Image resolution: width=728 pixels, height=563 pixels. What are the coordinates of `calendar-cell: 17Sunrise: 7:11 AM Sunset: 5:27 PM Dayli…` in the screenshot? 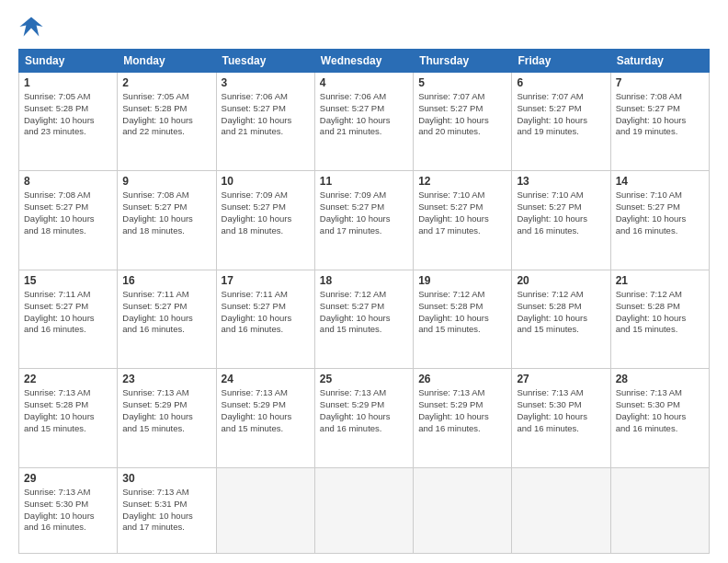 It's located at (265, 318).